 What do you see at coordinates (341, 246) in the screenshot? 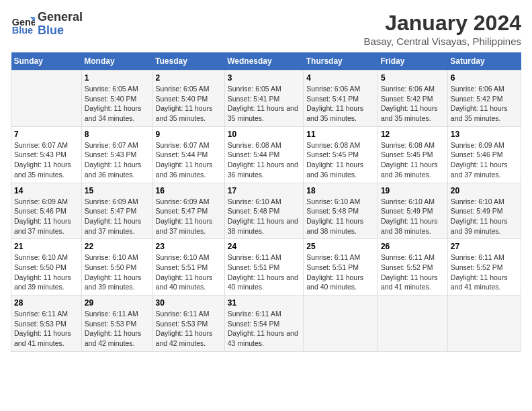
I see `day-number: 25` at bounding box center [341, 246].